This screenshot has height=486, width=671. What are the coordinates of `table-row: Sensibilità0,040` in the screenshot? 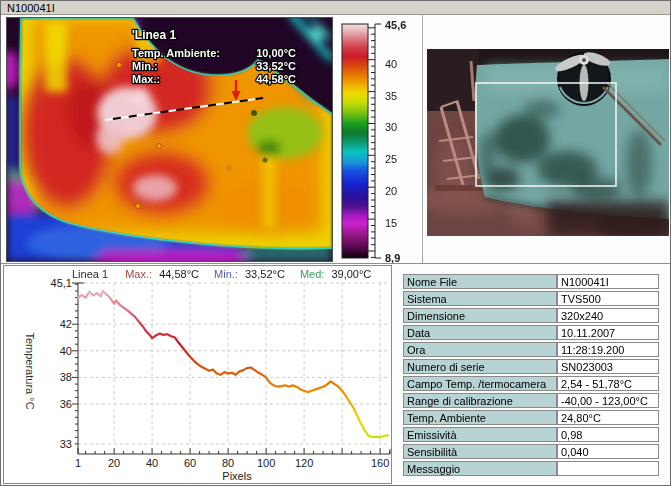 It's located at (531, 452).